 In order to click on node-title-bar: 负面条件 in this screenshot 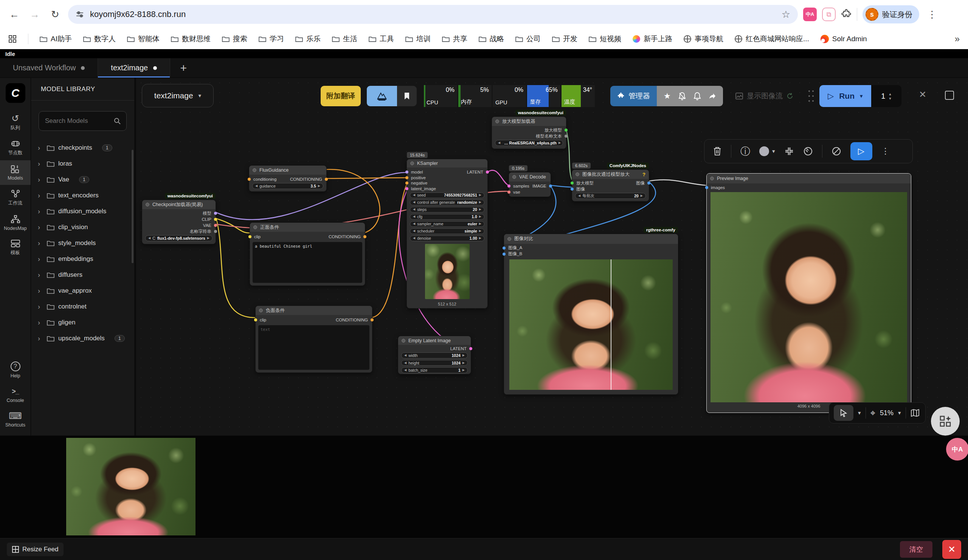, I will do `click(314, 310)`.